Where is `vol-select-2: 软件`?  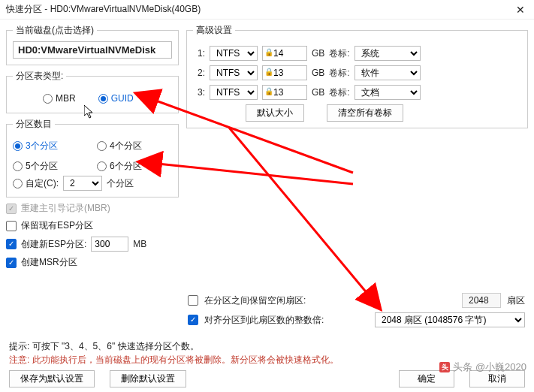
vol-select-2: 软件 is located at coordinates (388, 73).